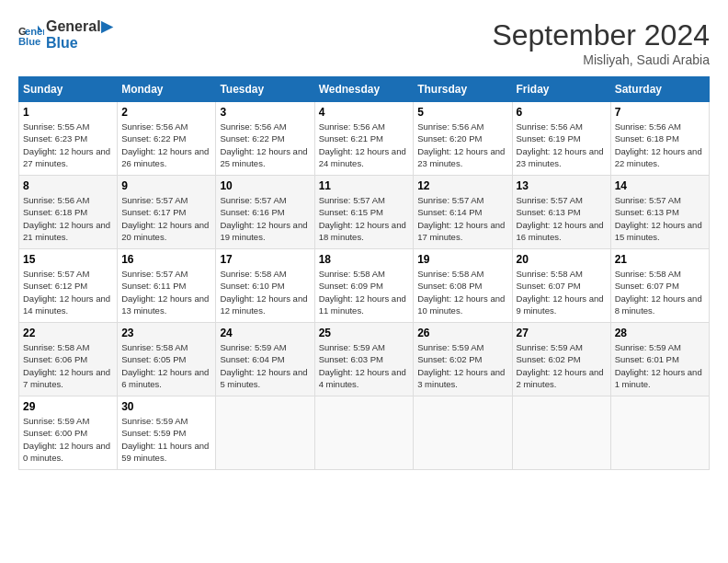  I want to click on day-info: Sunrise: 5:56 AMSunset: 6:20 PMDaylight:…, so click(462, 145).